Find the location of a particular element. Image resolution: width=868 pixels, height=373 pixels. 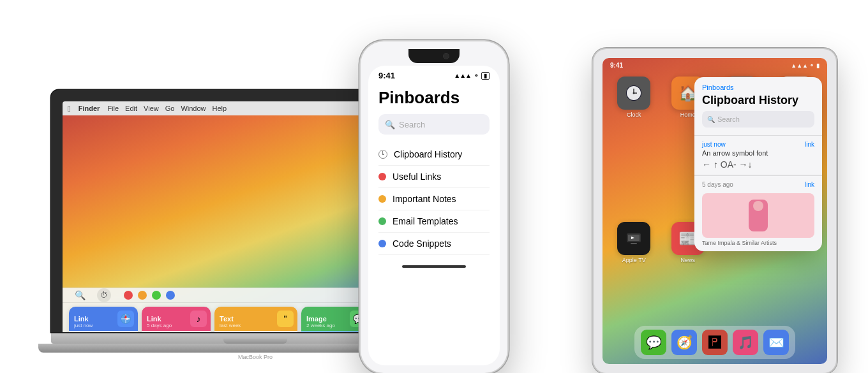

file-menu: File is located at coordinates (113, 108).